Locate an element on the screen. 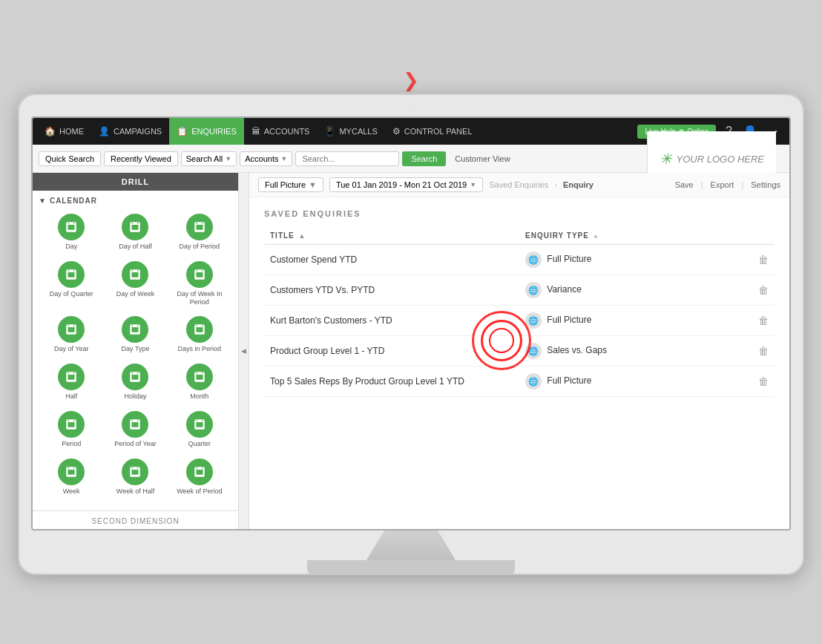 Image resolution: width=822 pixels, height=644 pixels. enquiries-icon: 📋 is located at coordinates (183, 131).